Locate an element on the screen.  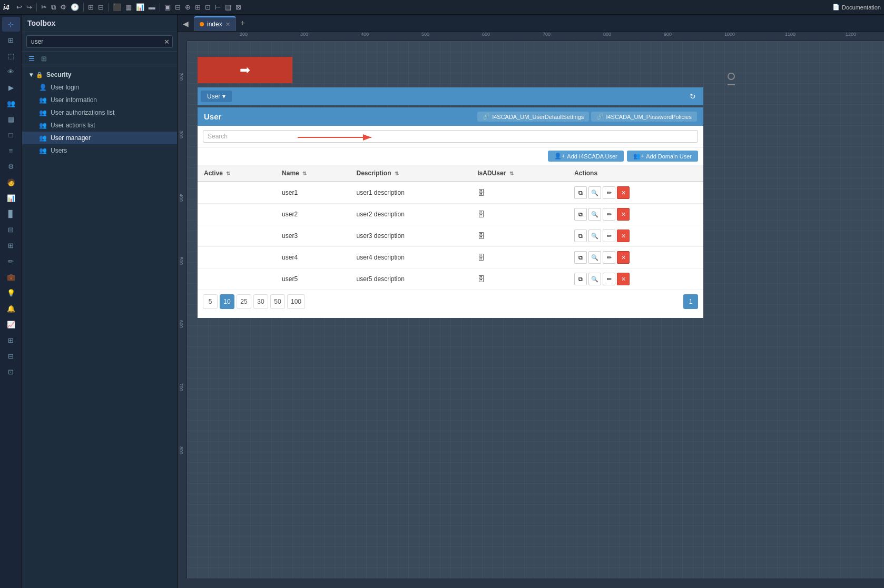
rail-list-icon: ≡ is located at coordinates (11, 151).